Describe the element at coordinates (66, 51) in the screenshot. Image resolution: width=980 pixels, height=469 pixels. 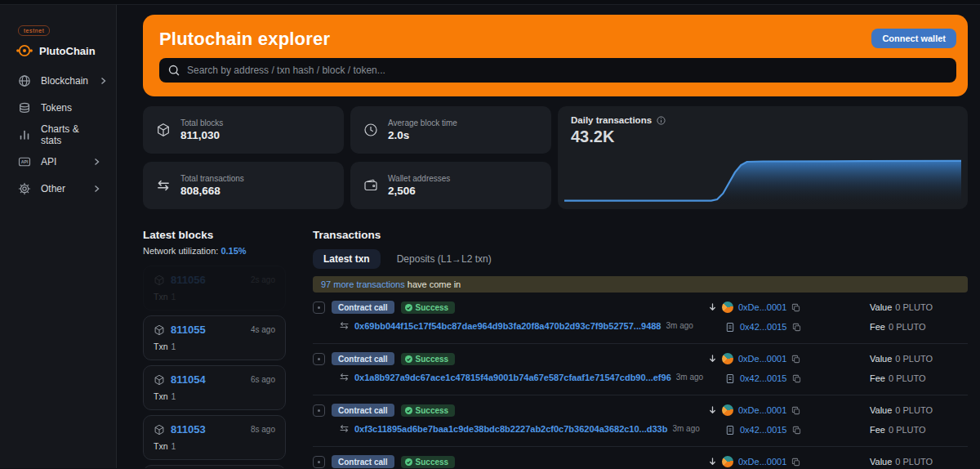
I see `brand: PlutoChain` at that location.